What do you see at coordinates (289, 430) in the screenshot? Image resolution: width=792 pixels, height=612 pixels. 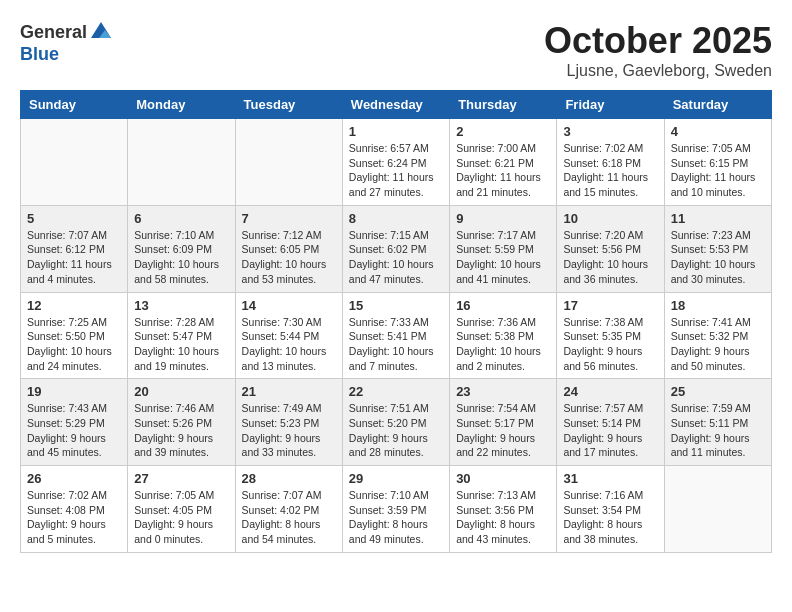 I see `day-info: Sunrise: 7:49 AM Sunset: 5:23 PM Dayligh…` at bounding box center [289, 430].